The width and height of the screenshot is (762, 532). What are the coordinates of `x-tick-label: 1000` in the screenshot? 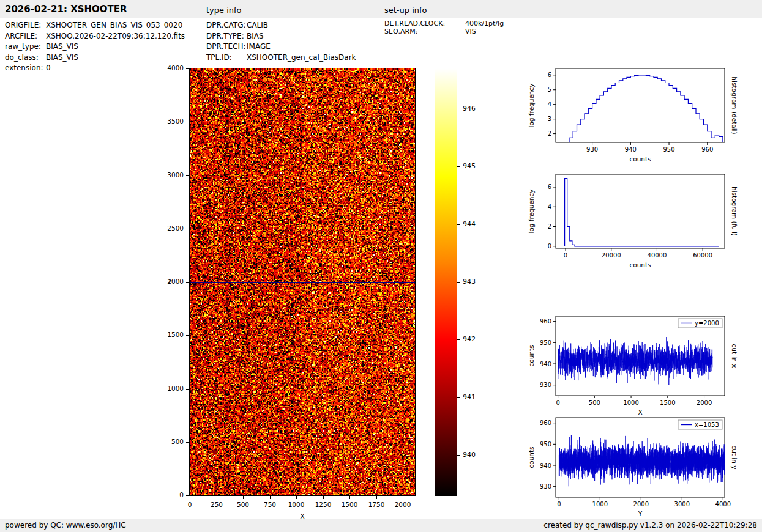 It's located at (630, 402).